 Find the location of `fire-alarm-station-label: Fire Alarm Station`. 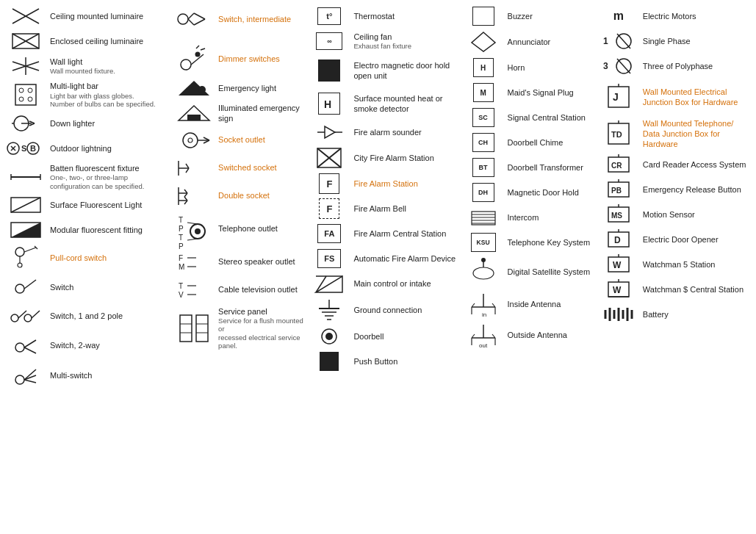

fire-alarm-station-label: Fire Alarm Station is located at coordinates (406, 184).